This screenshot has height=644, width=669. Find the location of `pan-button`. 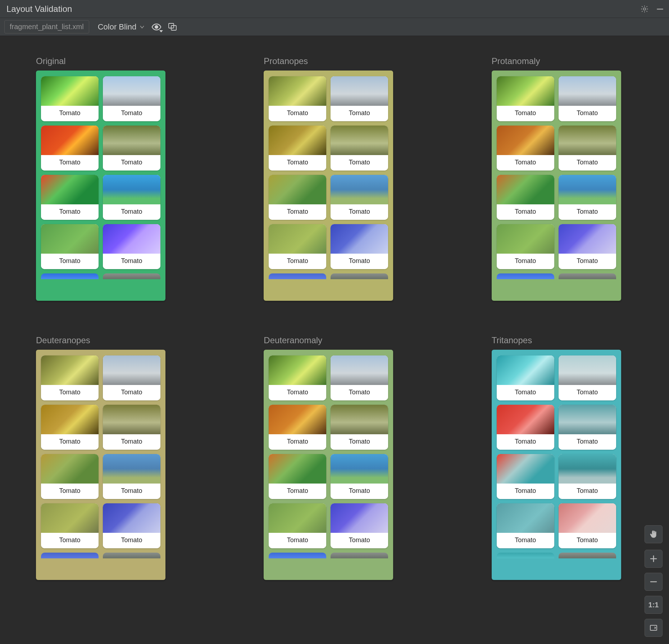

pan-button is located at coordinates (654, 534).